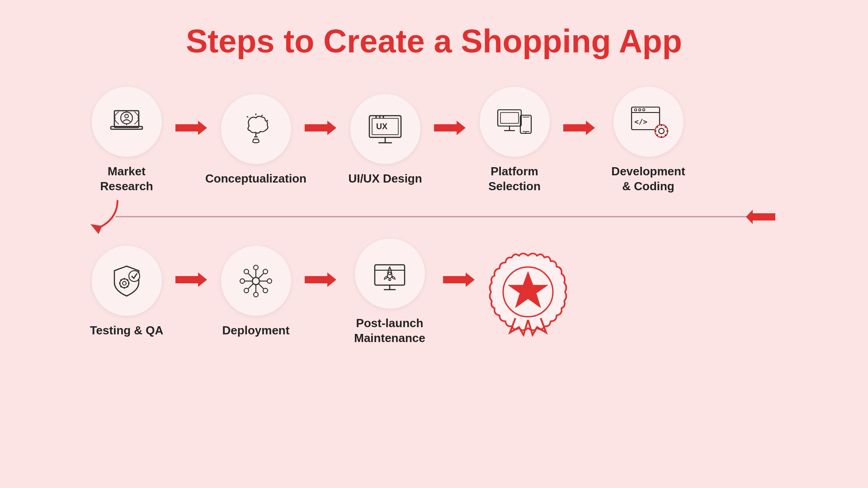 The height and width of the screenshot is (488, 868). Describe the element at coordinates (528, 292) in the screenshot. I see `circle-award` at that location.